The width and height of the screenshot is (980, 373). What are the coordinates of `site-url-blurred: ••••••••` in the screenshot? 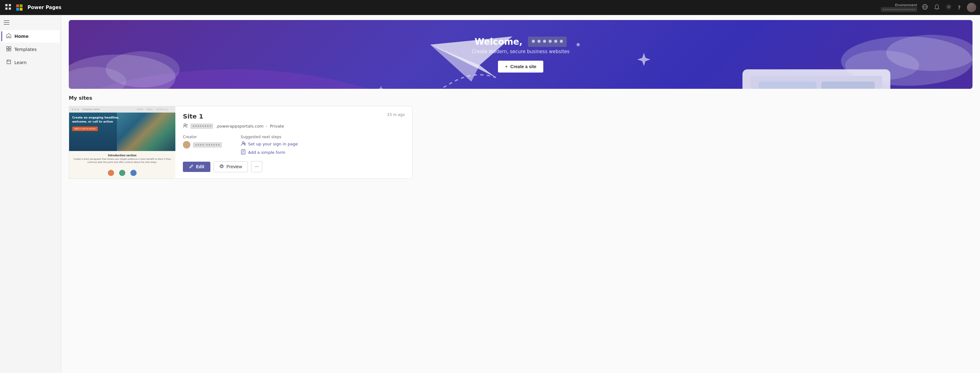 It's located at (202, 126).